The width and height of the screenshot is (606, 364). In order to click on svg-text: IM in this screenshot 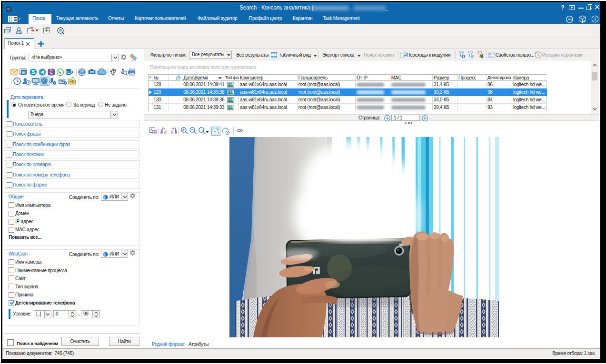, I will do `click(24, 72)`.